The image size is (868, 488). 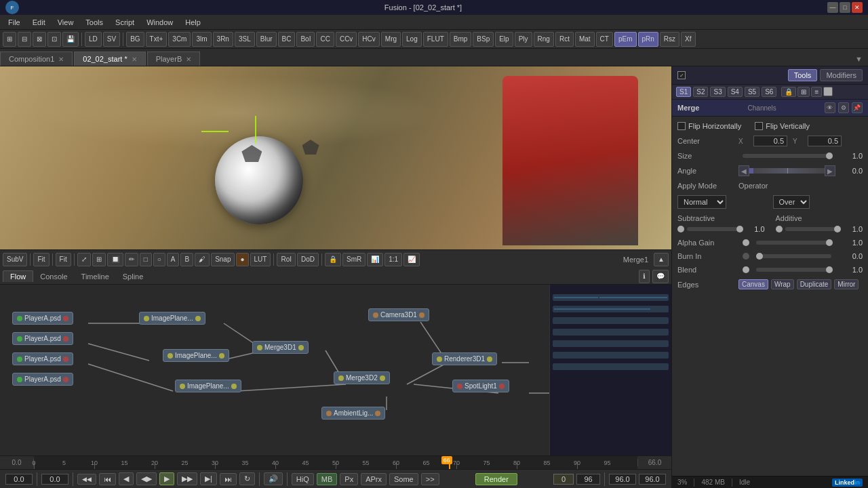 What do you see at coordinates (55, 479) in the screenshot?
I see `transport-timecode2: 0.0` at bounding box center [55, 479].